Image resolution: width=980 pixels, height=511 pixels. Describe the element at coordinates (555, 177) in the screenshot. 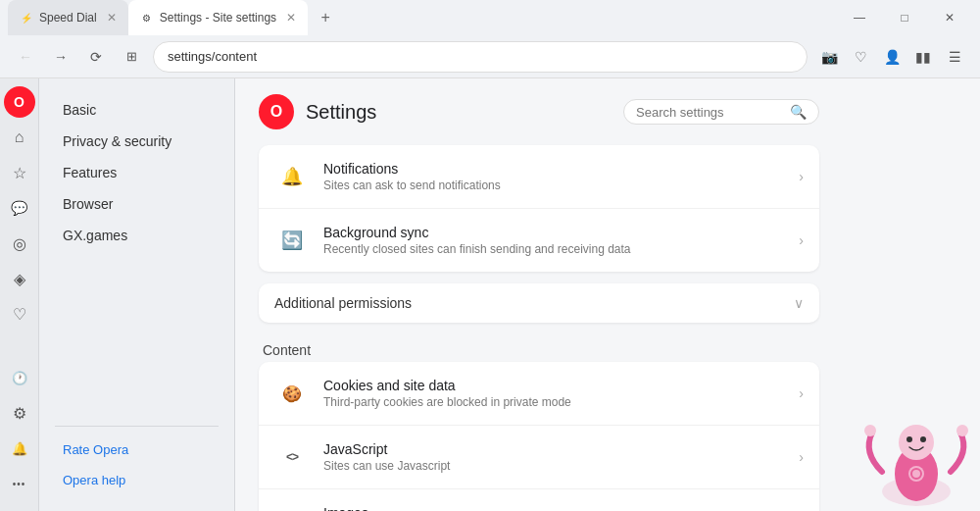

I see `notifications-row-text: Notifications Sites can ask to send noti…` at that location.